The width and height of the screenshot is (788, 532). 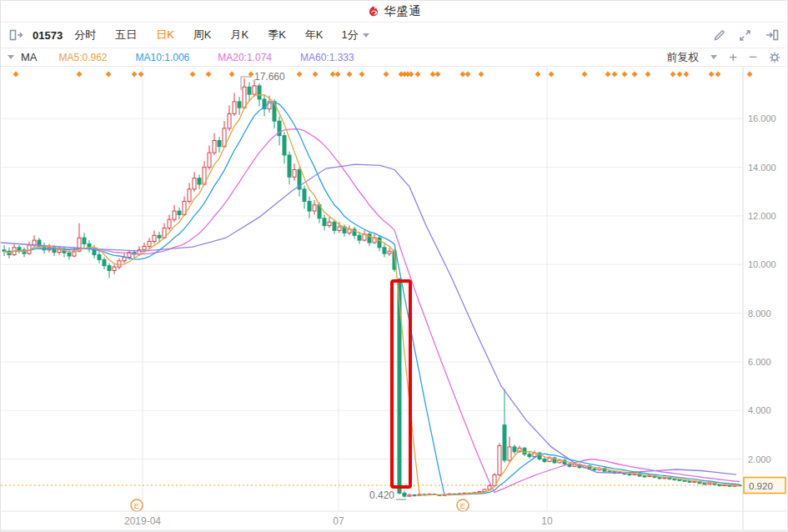 What do you see at coordinates (775, 58) in the screenshot?
I see `gear-icon` at bounding box center [775, 58].